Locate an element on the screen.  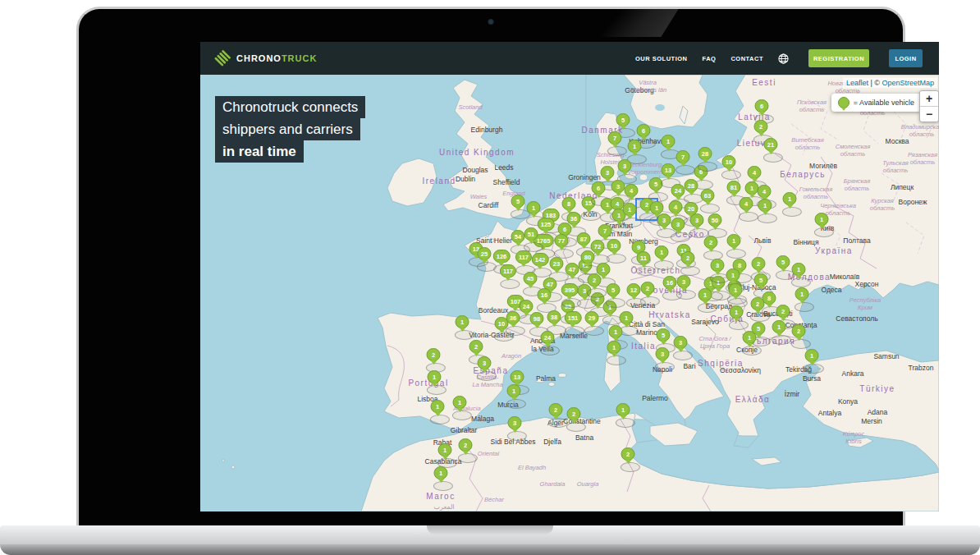
vehicle-cluster-marker: 395 is located at coordinates (570, 290).